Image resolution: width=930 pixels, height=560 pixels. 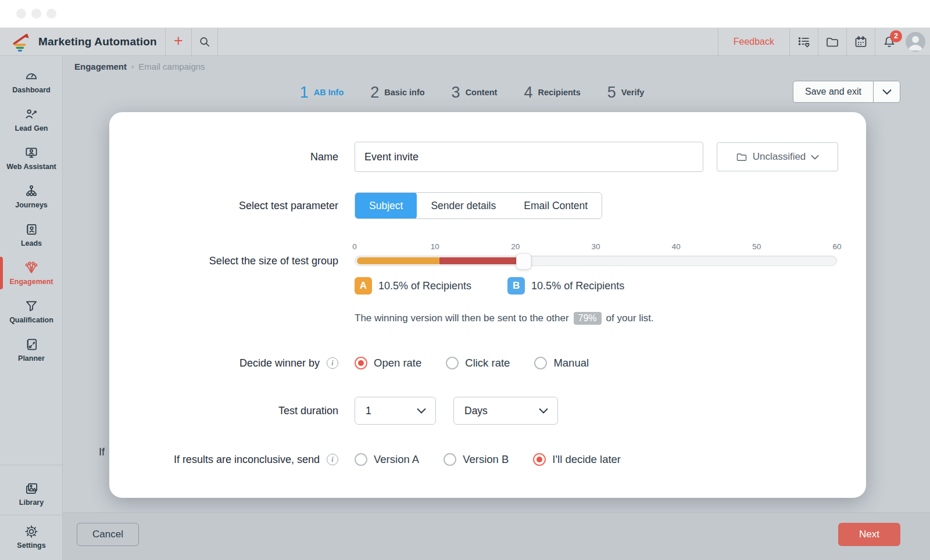 What do you see at coordinates (387, 460) in the screenshot?
I see `radio-version-a: Version A` at bounding box center [387, 460].